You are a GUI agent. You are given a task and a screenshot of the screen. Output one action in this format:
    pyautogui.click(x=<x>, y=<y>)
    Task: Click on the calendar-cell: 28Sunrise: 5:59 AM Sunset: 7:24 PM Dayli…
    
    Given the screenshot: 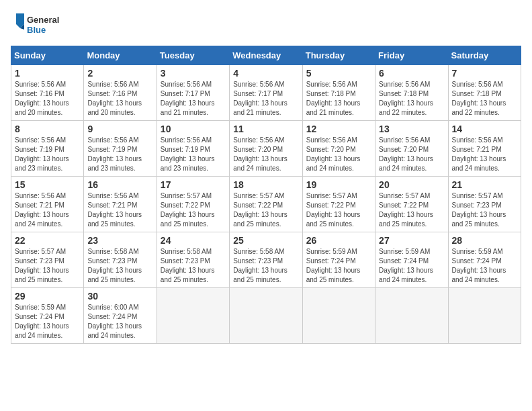 What is the action you would take?
    pyautogui.click(x=484, y=261)
    